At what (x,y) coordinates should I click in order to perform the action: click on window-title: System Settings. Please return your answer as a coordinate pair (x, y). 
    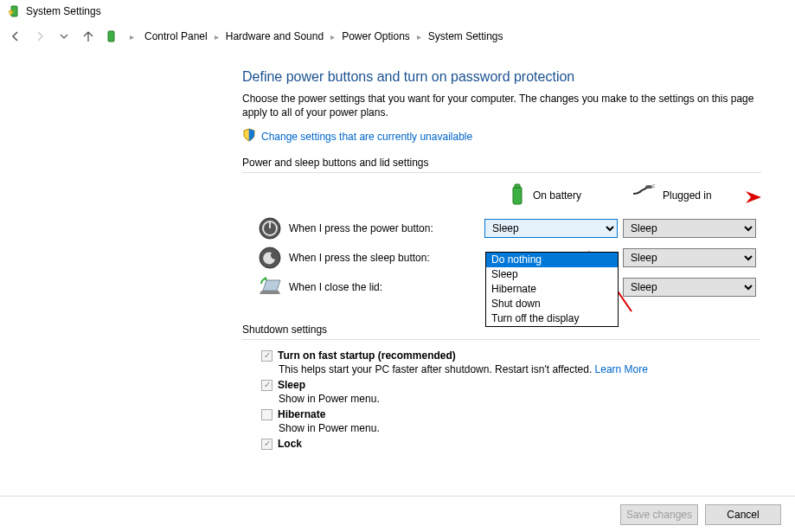
    Looking at the image, I should click on (64, 11).